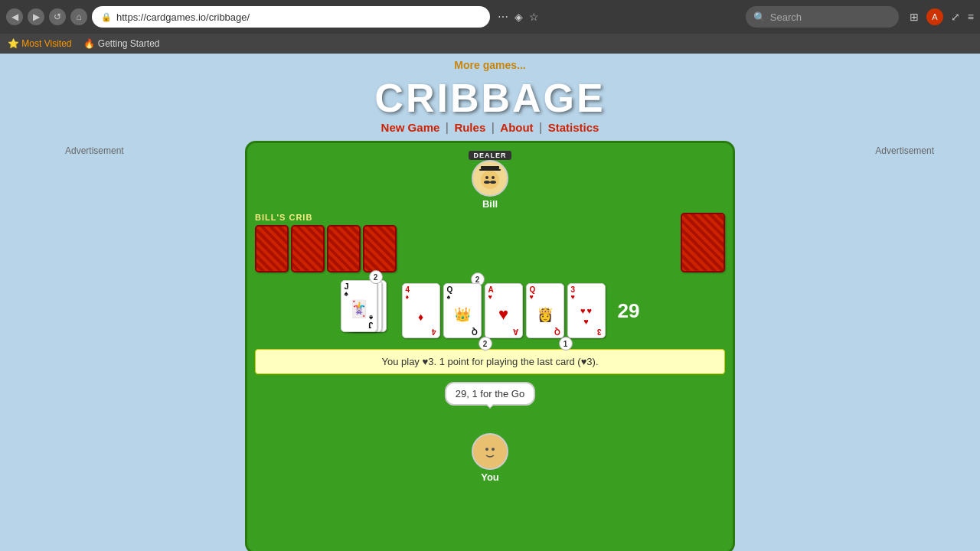 This screenshot has width=980, height=551. What do you see at coordinates (534, 17) in the screenshot?
I see `star-icon: ☆` at bounding box center [534, 17].